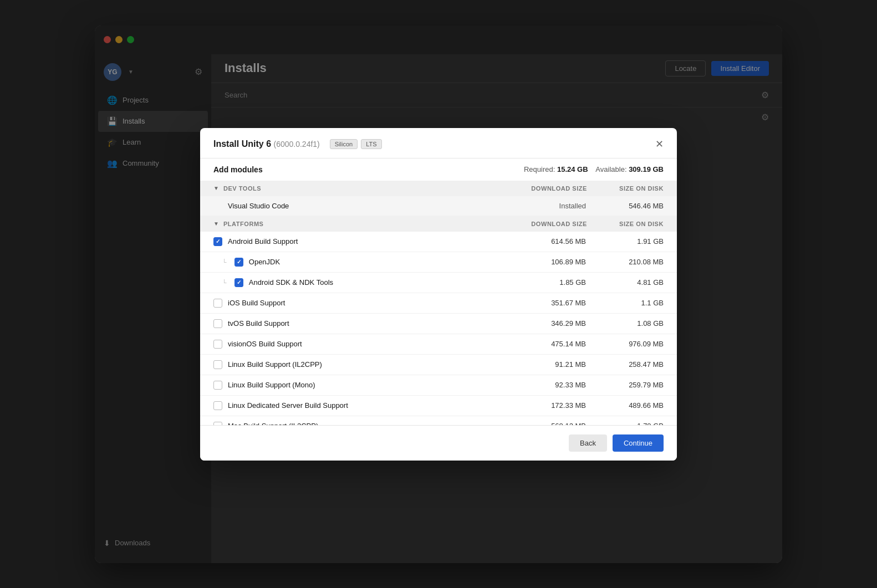 The image size is (877, 588). I want to click on platforms-section-label: PLATFORMS, so click(367, 224).